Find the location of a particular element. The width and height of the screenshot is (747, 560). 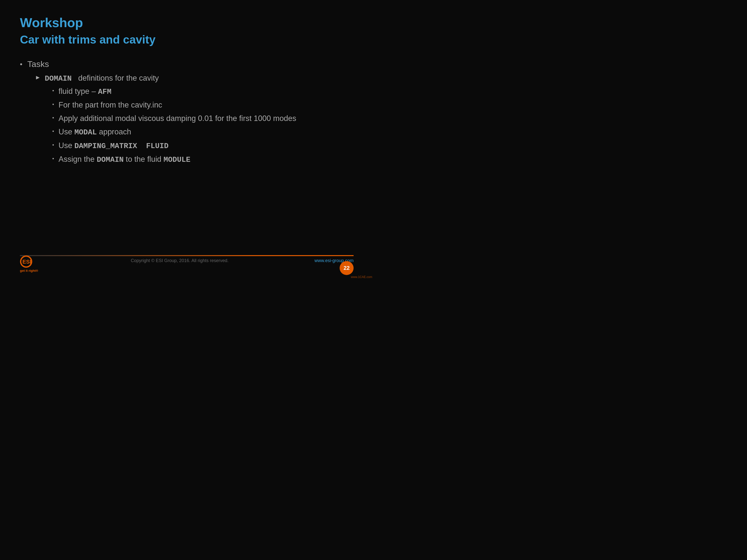

modal-code: MODAL is located at coordinates (86, 132).